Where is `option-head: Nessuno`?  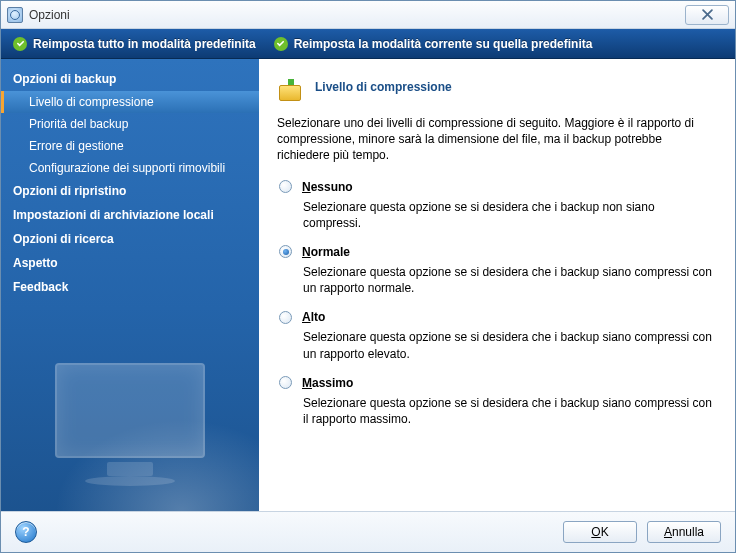 option-head: Nessuno is located at coordinates (497, 187).